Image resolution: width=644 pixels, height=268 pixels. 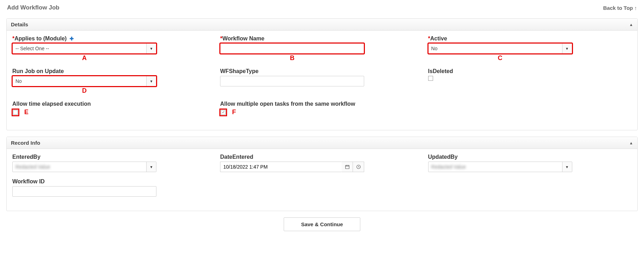 I want to click on active-label: *Active, so click(x=530, y=39).